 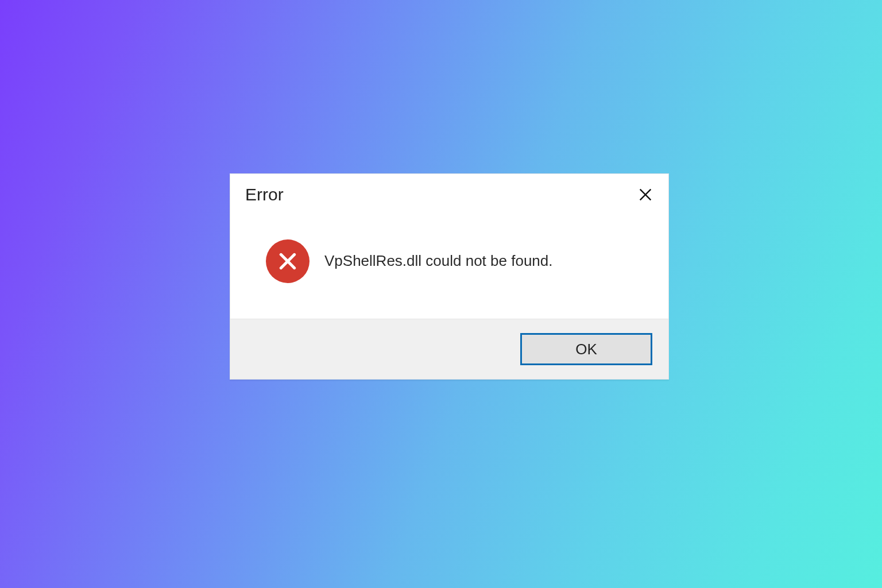 What do you see at coordinates (449, 195) in the screenshot?
I see `titlebar: Error` at bounding box center [449, 195].